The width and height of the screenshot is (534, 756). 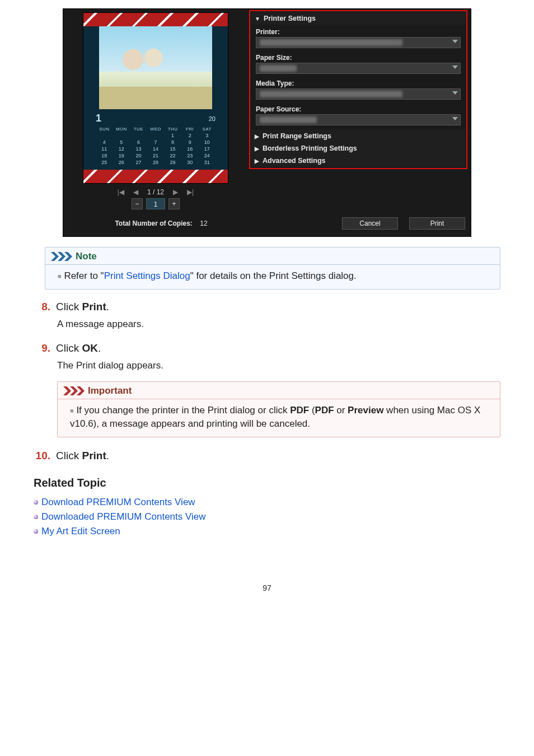 I want to click on printer-select, so click(x=358, y=43).